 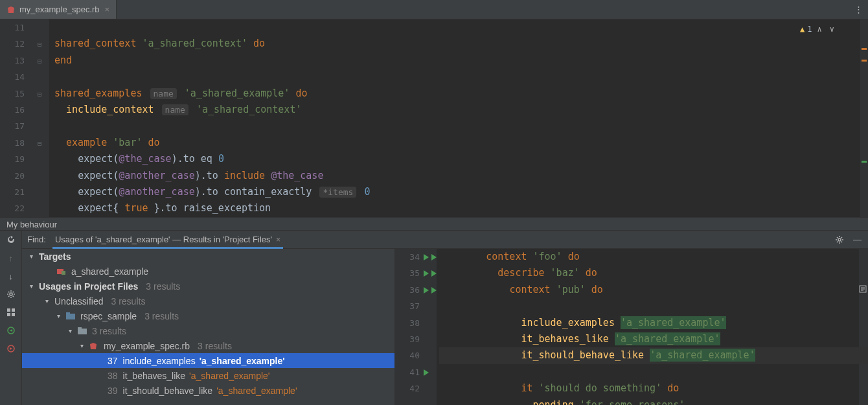 I want to click on more-menu-icon: ⋮, so click(x=858, y=9).